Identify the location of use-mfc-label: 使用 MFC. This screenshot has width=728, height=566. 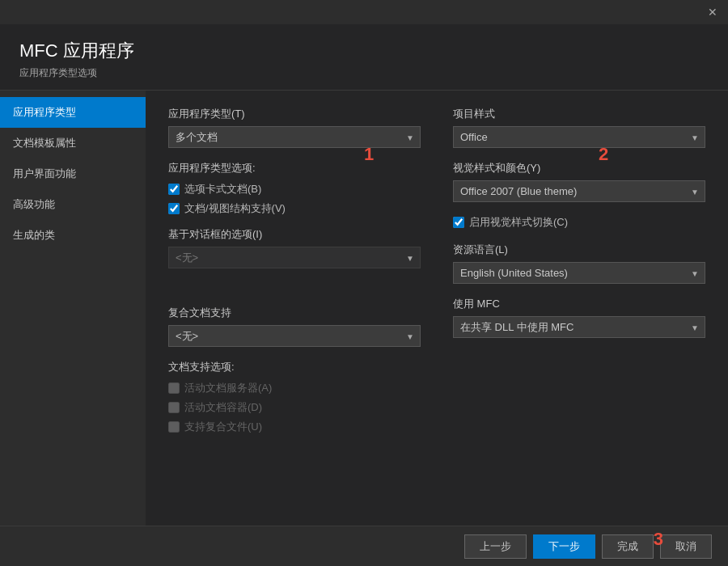
(579, 304).